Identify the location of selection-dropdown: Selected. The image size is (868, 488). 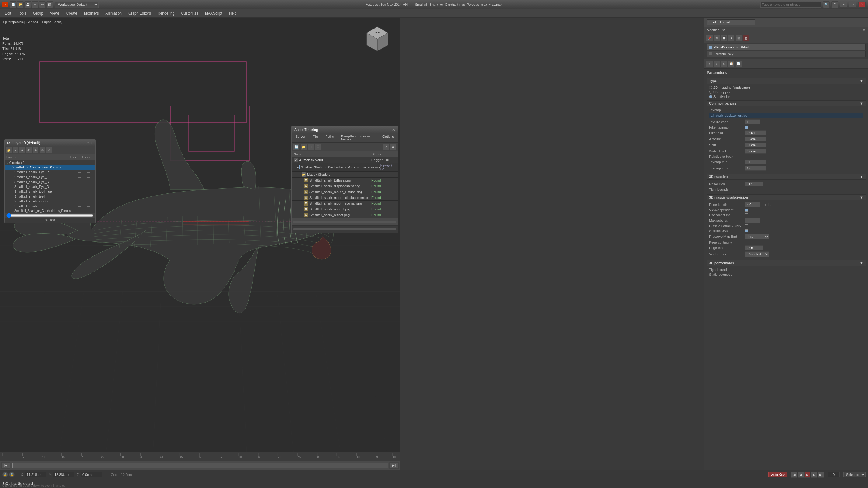
(855, 475).